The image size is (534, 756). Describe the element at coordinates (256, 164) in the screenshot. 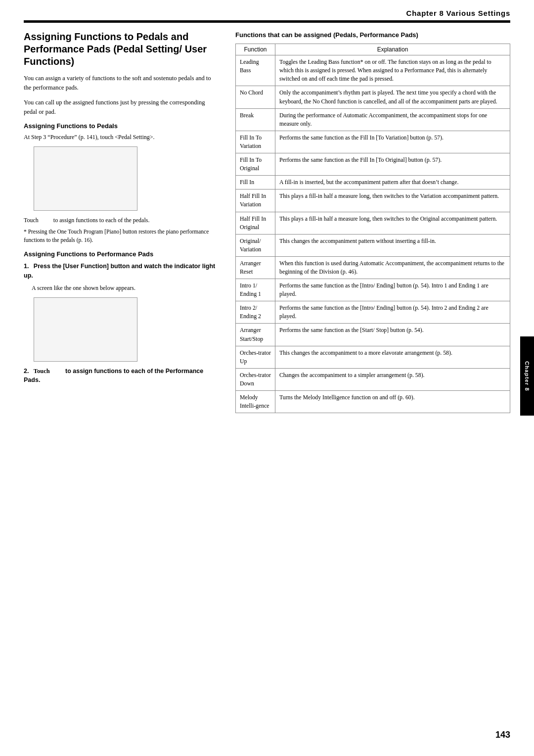

I see `func-name-cell: Fill In To Original` at that location.